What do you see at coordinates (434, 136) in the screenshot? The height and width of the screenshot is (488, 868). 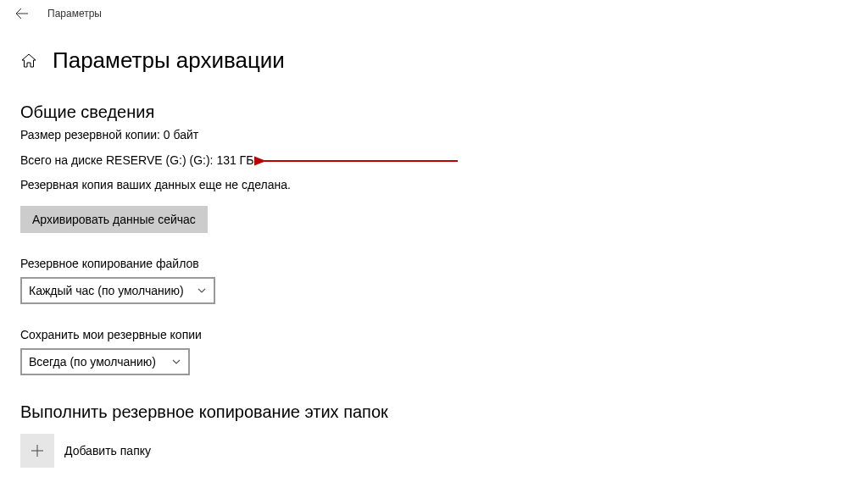 I see `backup-size-text: Размер резервной копии: 0 байт` at bounding box center [434, 136].